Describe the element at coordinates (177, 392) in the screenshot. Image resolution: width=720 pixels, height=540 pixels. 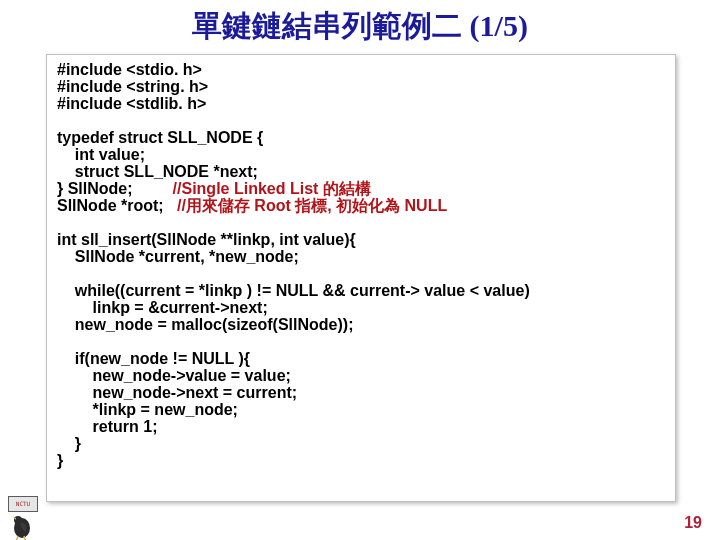
I see `code-line: new_node->next = current;` at that location.